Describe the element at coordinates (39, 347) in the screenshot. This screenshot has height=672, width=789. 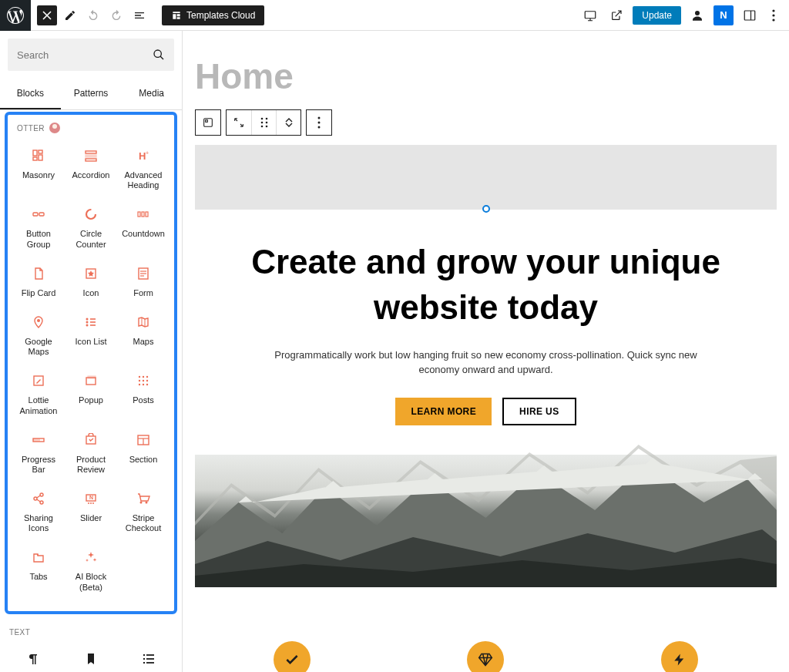
I see `block-label: Google Maps` at that location.